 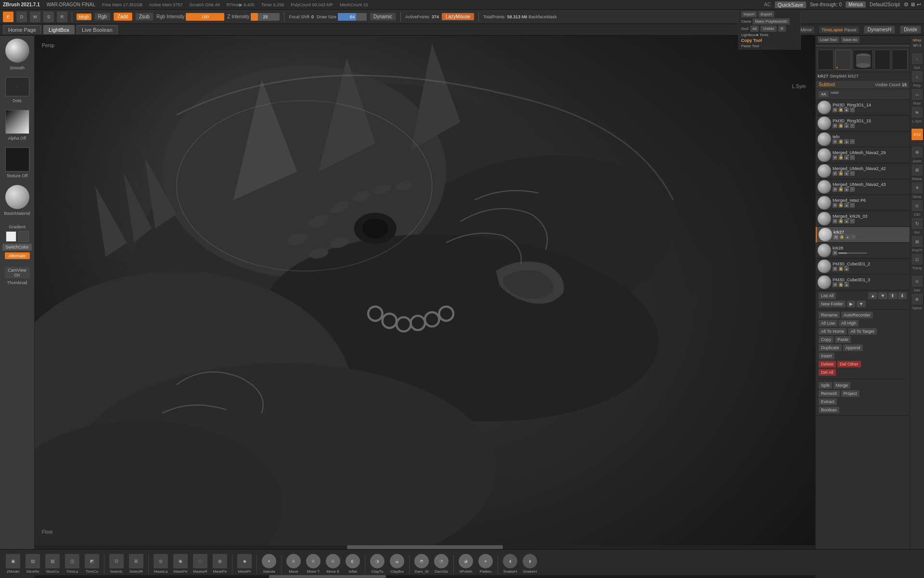 I want to click on make-polymesh3d-btn: Make PolyMesh3D, so click(x=771, y=21).